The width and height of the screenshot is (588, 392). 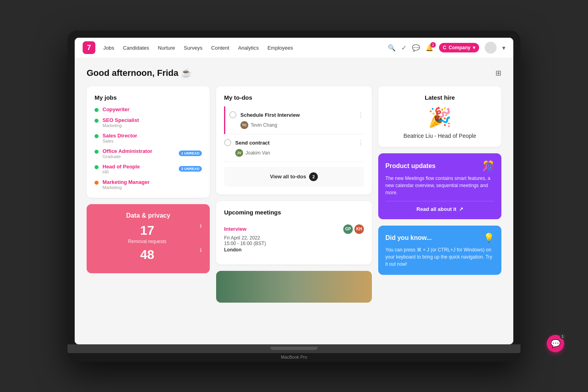 What do you see at coordinates (147, 255) in the screenshot?
I see `second-count: 48` at bounding box center [147, 255].